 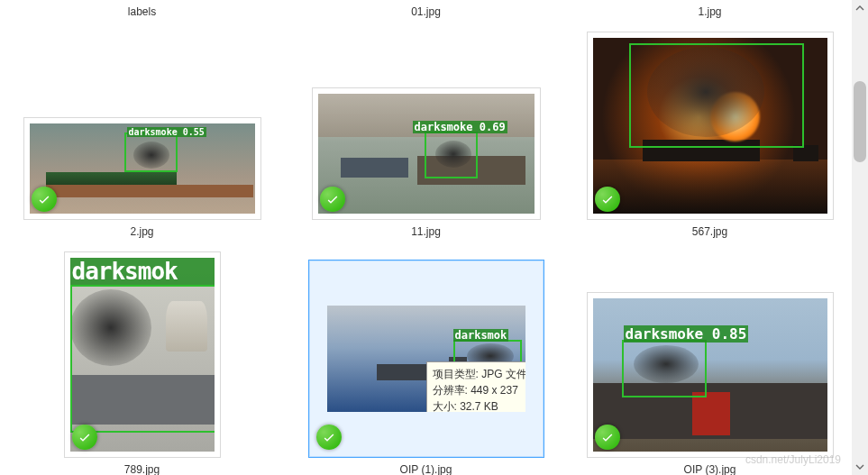 What do you see at coordinates (425, 9) in the screenshot?
I see `prev-label-01: 01.jpg` at bounding box center [425, 9].